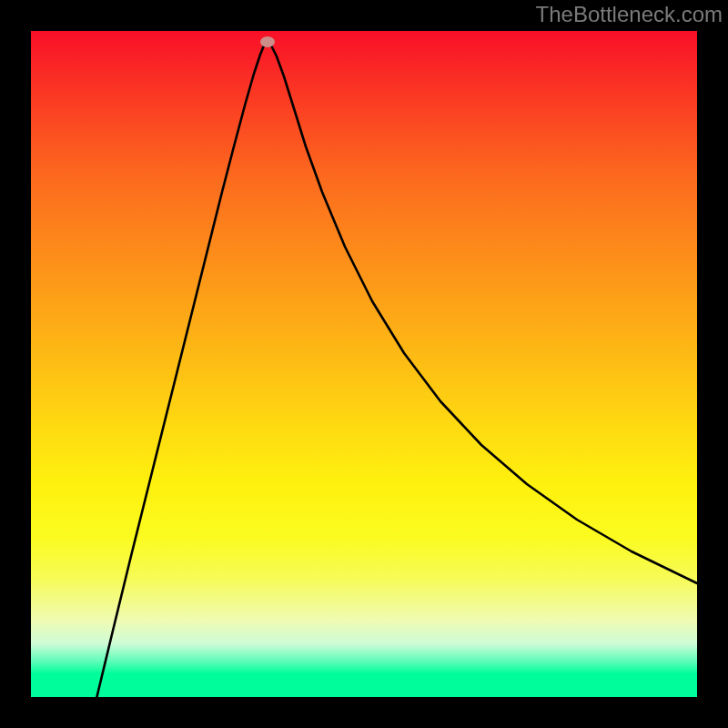  What do you see at coordinates (630, 15) in the screenshot?
I see `watermark-text: TheBottleneck.com` at bounding box center [630, 15].